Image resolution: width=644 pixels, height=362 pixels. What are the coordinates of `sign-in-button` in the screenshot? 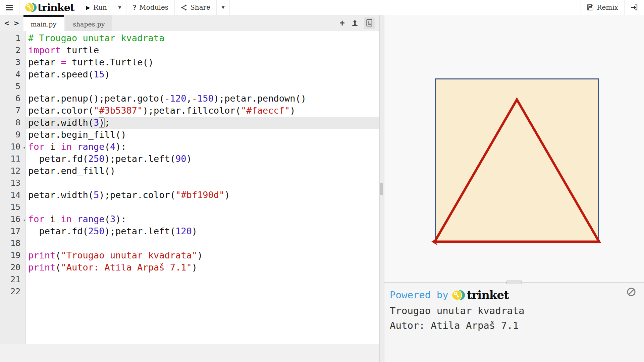 It's located at (634, 7).